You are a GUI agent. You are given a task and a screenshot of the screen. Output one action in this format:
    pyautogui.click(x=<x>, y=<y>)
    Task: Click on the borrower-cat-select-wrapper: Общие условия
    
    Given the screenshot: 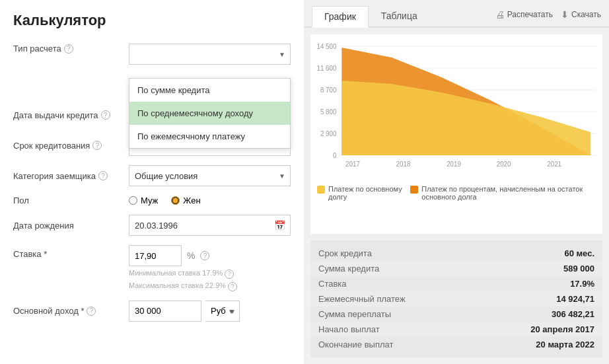 What is the action you would take?
    pyautogui.click(x=210, y=176)
    